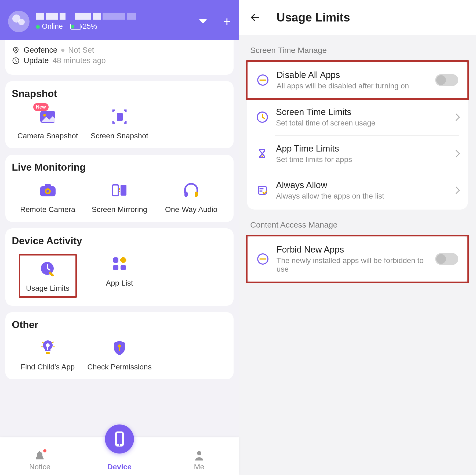 This screenshot has height=475, width=476. I want to click on update-row: Update 48 minutes ago, so click(119, 61).